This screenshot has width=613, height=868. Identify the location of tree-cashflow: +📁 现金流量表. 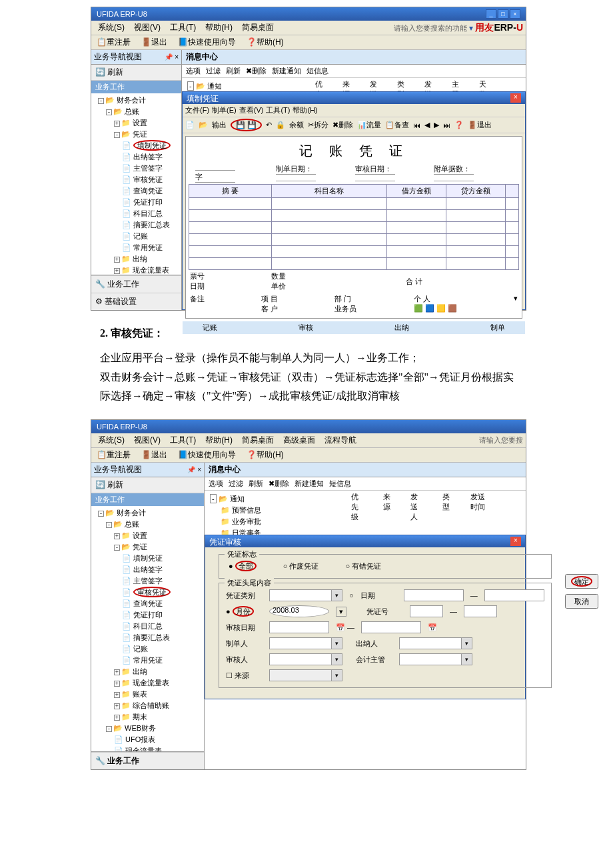
(136, 269).